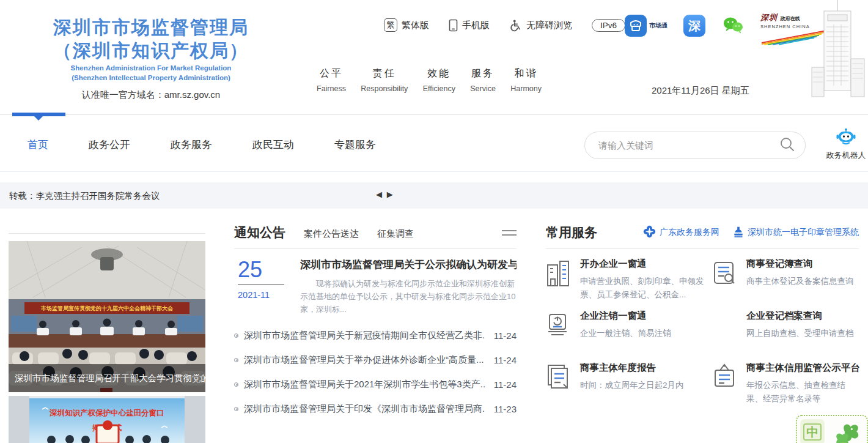 Image resolution: width=868 pixels, height=443 pixels. Describe the element at coordinates (702, 233) in the screenshot. I see `services-header: 常用服务 广东政务服务网 深圳市统一电子印章管理系统` at that location.